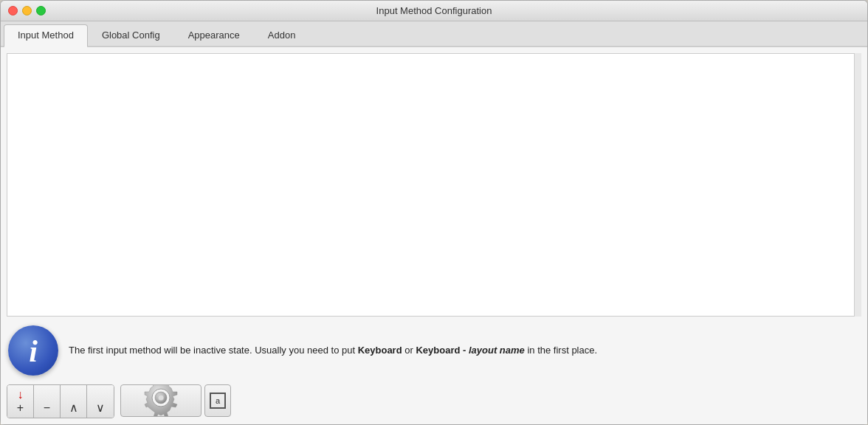  Describe the element at coordinates (333, 350) in the screenshot. I see `info-message: The first input method will be inactive …` at that location.